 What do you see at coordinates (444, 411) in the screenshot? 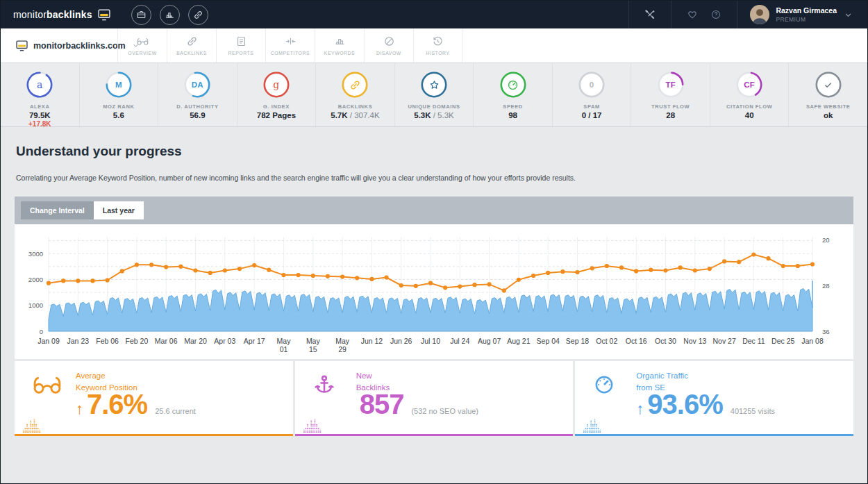
I see `stat-note: (532 no SEO value)` at bounding box center [444, 411].